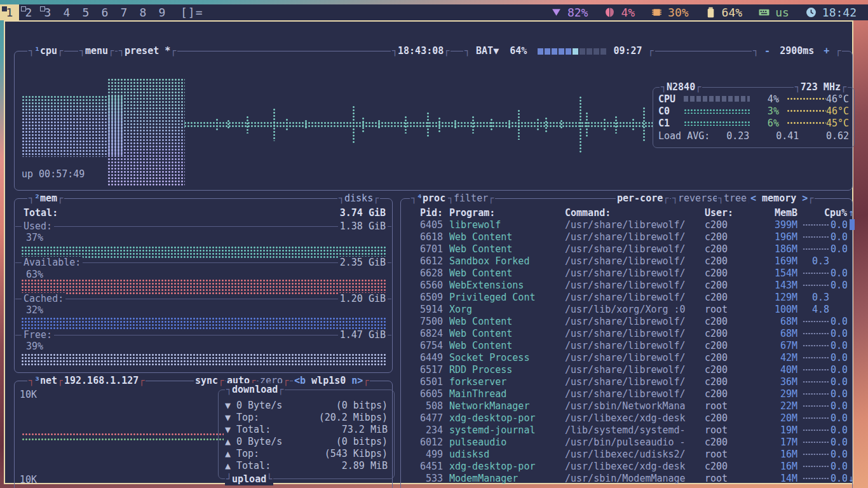 The width and height of the screenshot is (868, 488). I want to click on preset-button: ┐preset *┌, so click(147, 51).